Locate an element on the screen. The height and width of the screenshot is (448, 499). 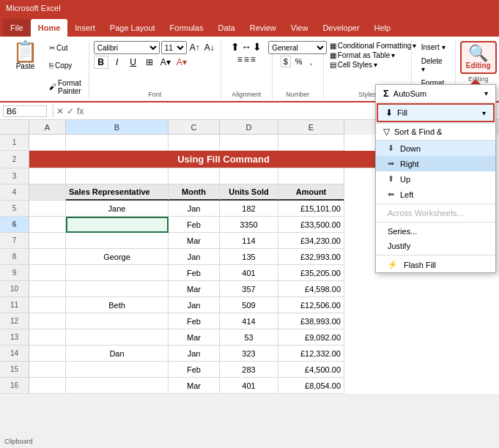
cell-e12: £38,993.00 is located at coordinates (311, 321).